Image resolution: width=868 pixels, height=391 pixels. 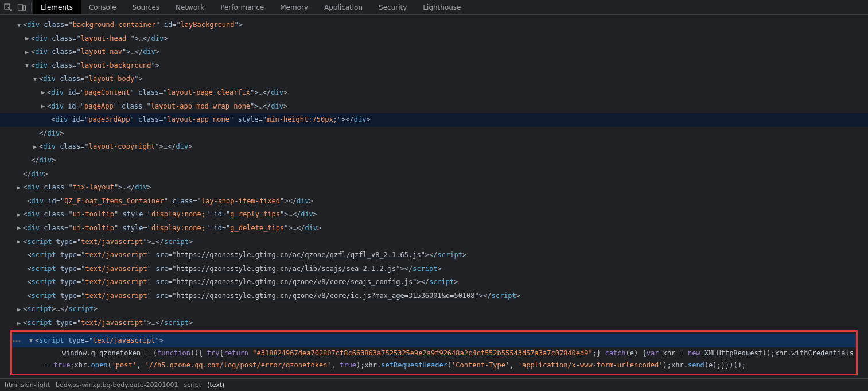 I want to click on tab-performance: Performance, so click(x=242, y=7).